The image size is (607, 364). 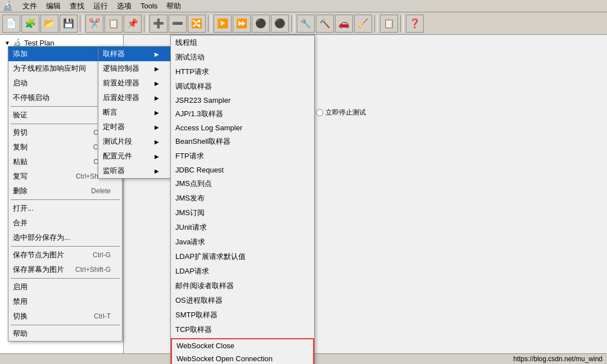 I want to click on menu-file: 文件, so click(x=30, y=6).